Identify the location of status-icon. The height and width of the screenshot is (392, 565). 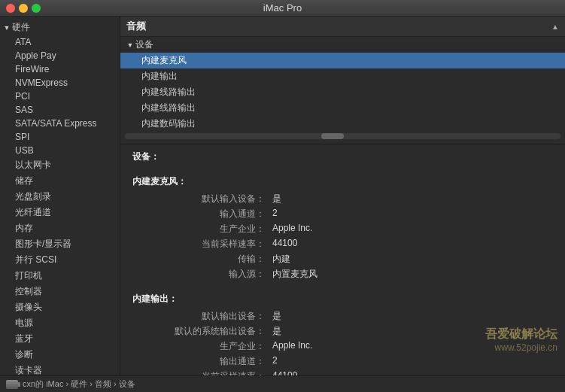
(12, 384).